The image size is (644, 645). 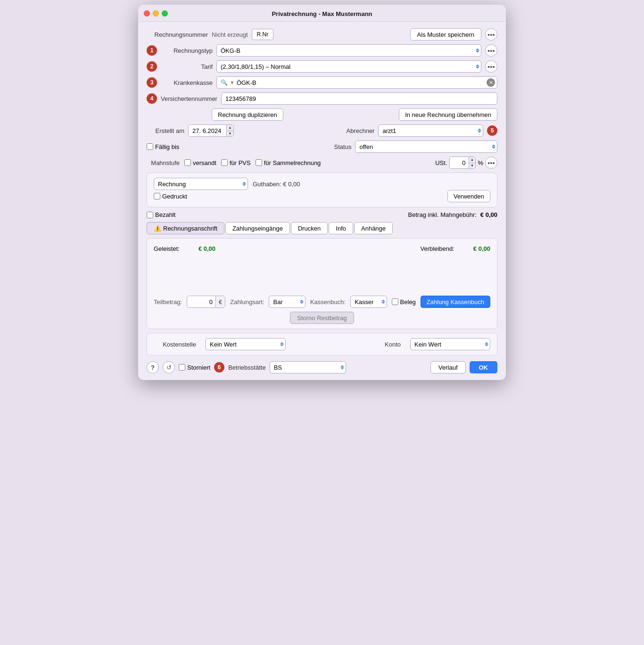 What do you see at coordinates (357, 83) in the screenshot?
I see `krankenkasse-field: 🔍 ▼ ÖGK-B ✕` at bounding box center [357, 83].